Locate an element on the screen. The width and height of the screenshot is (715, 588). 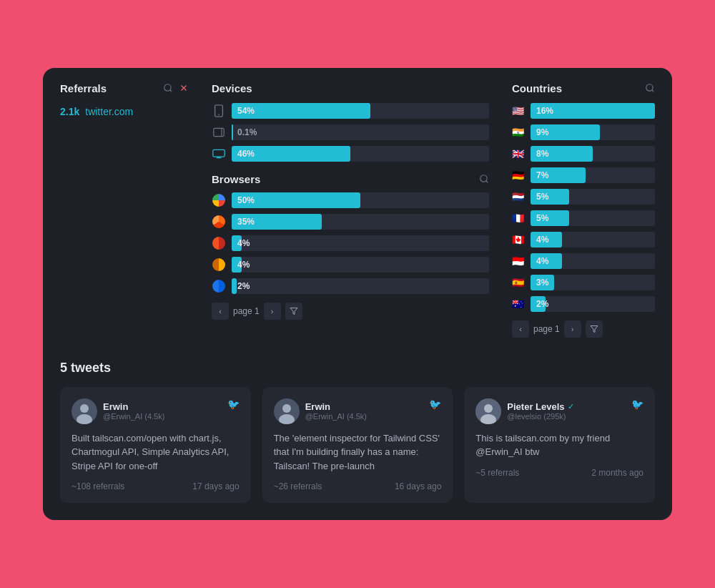
tweet-handle-2: @levelsio (295k) is located at coordinates (541, 416).